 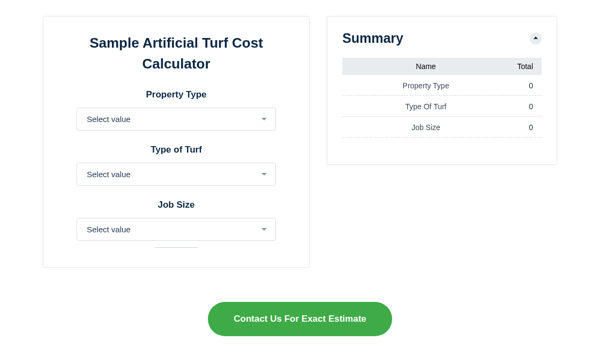 What do you see at coordinates (536, 37) in the screenshot?
I see `chevron-up-icon` at bounding box center [536, 37].